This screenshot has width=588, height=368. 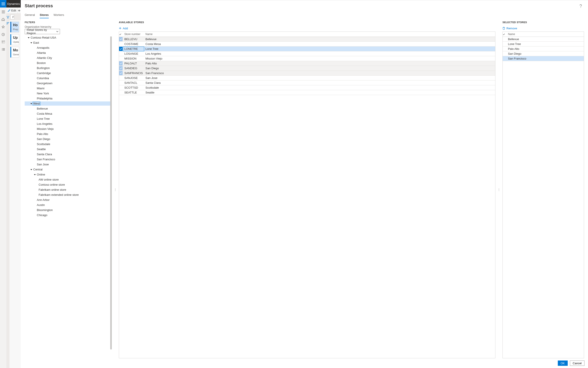 What do you see at coordinates (68, 37) in the screenshot?
I see `tree-node: Contoso Retail USA` at bounding box center [68, 37].